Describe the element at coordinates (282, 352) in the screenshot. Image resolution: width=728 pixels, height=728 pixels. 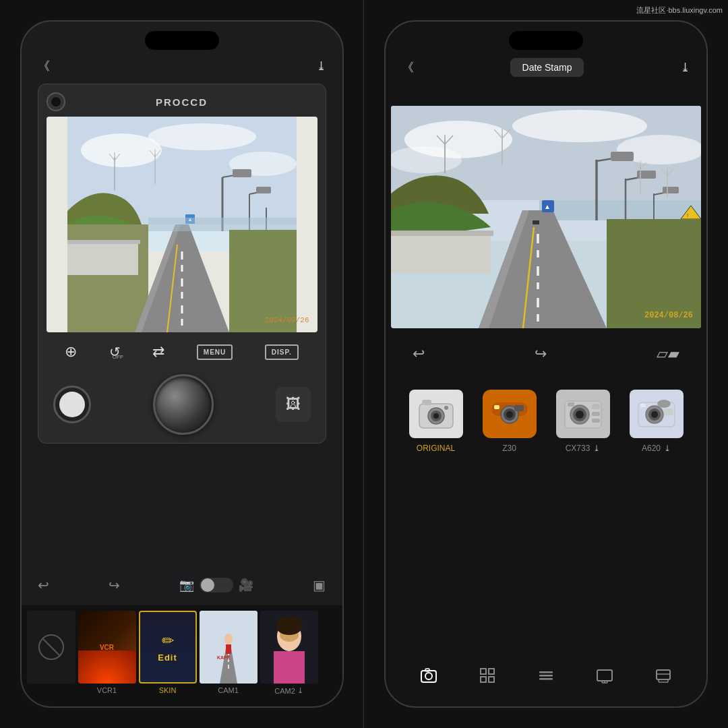
I see `disp-btn: DISP.` at that location.